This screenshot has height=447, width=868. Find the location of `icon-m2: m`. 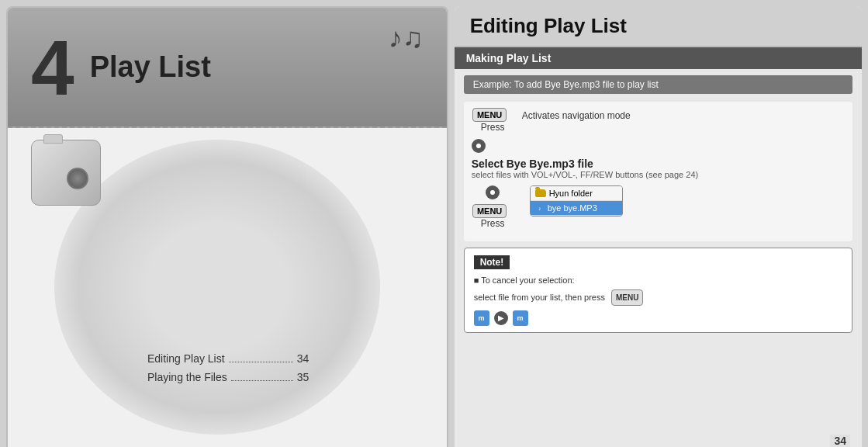

icon-m2: m is located at coordinates (520, 318).